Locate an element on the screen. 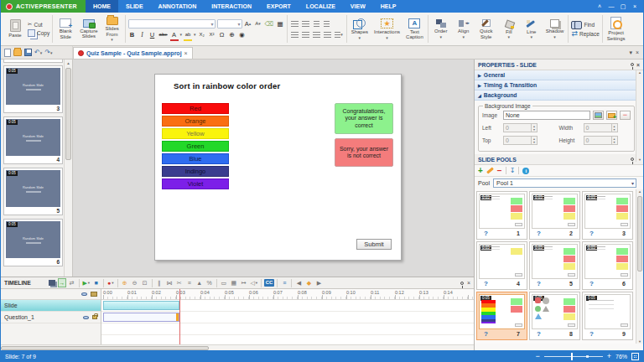 This screenshot has height=362, width=644. minimize-button: — is located at coordinates (611, 7).